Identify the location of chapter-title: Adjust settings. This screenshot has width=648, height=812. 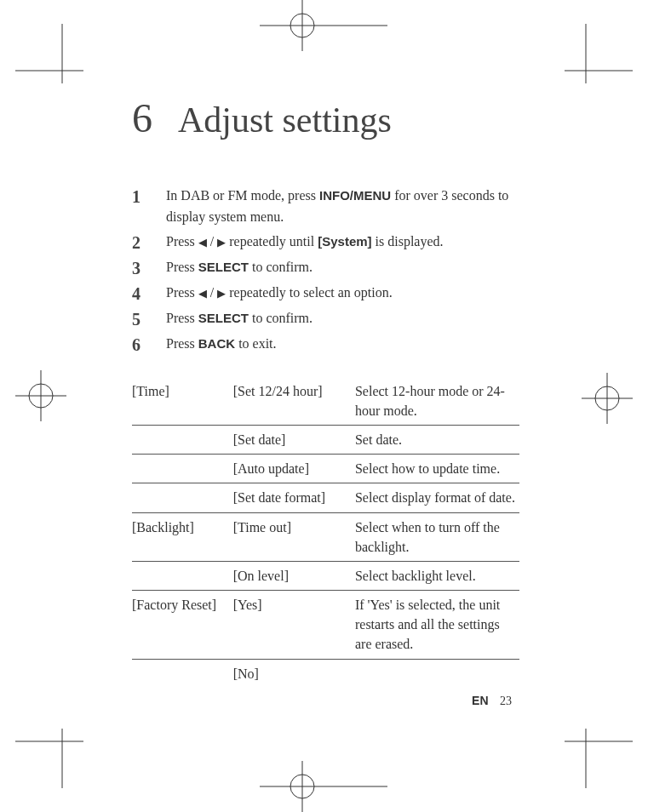
(284, 120).